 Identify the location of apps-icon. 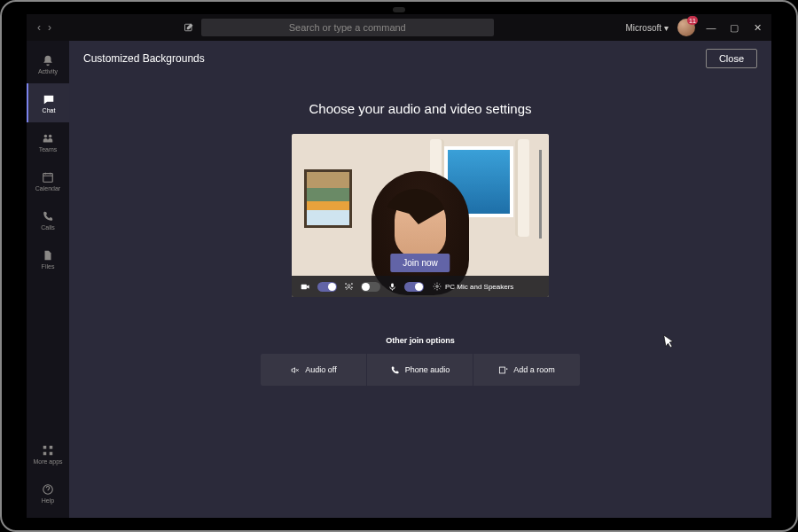
(48, 450).